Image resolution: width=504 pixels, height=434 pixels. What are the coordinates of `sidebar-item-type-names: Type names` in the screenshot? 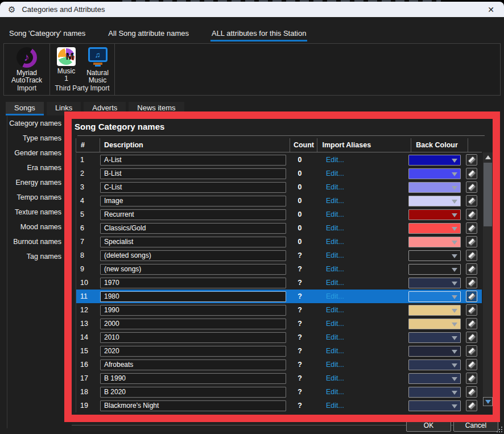 It's located at (33, 138).